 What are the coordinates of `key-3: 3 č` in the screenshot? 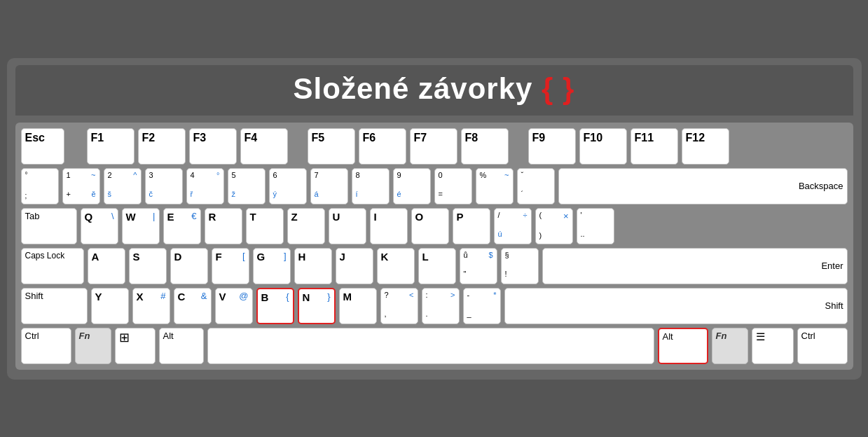 It's located at (164, 186).